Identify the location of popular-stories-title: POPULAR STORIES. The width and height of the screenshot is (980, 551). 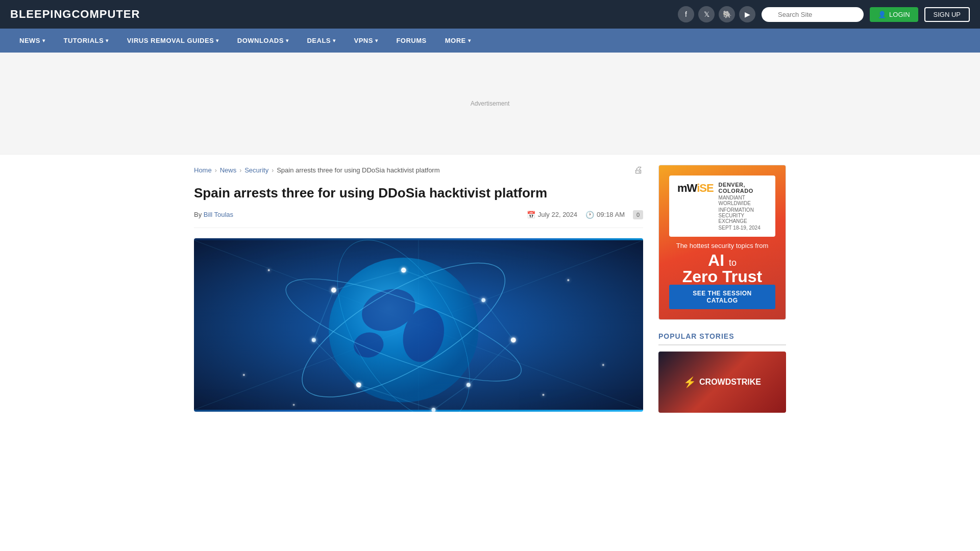
(722, 339).